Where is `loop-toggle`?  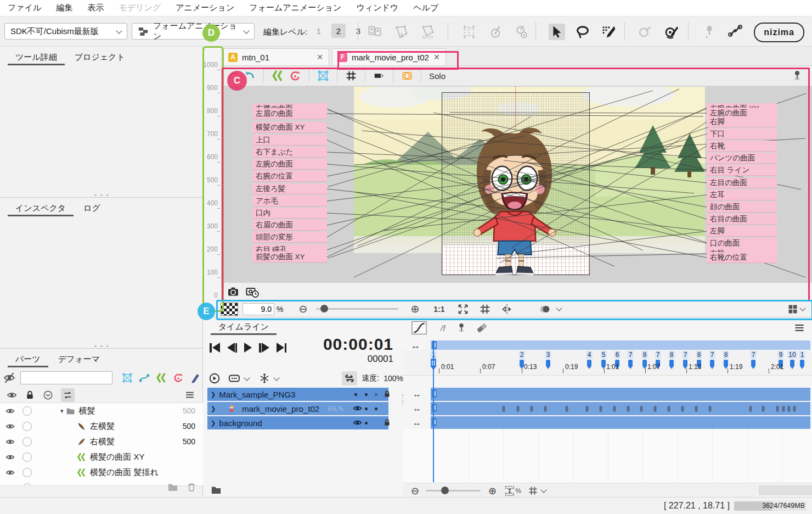
loop-toggle is located at coordinates (349, 378).